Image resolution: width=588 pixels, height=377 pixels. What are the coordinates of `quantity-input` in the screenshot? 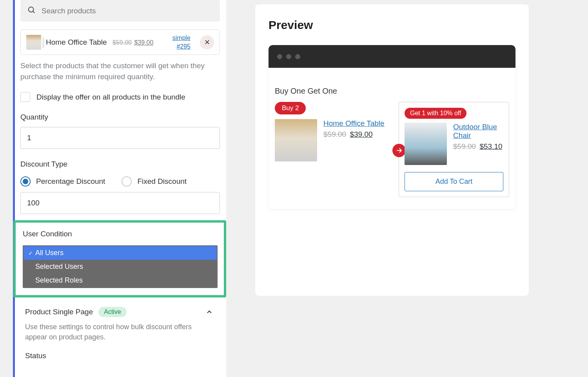 It's located at (120, 138).